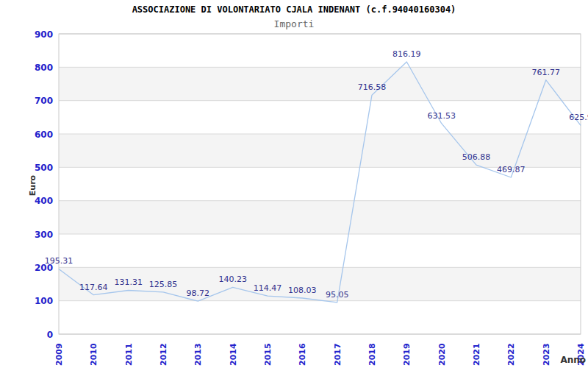 This screenshot has width=588, height=368. Describe the element at coordinates (232, 280) in the screenshot. I see `data-point-label: 140.23` at that location.